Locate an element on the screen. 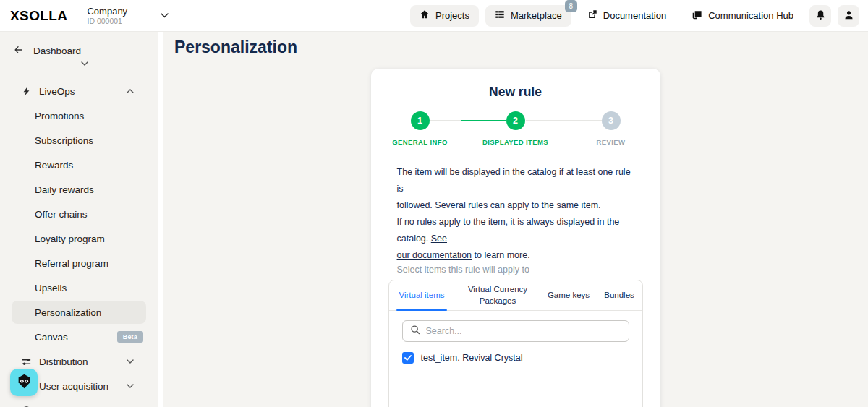 The width and height of the screenshot is (868, 407). description-text: followed. Several rules can apply to the… is located at coordinates (499, 205).